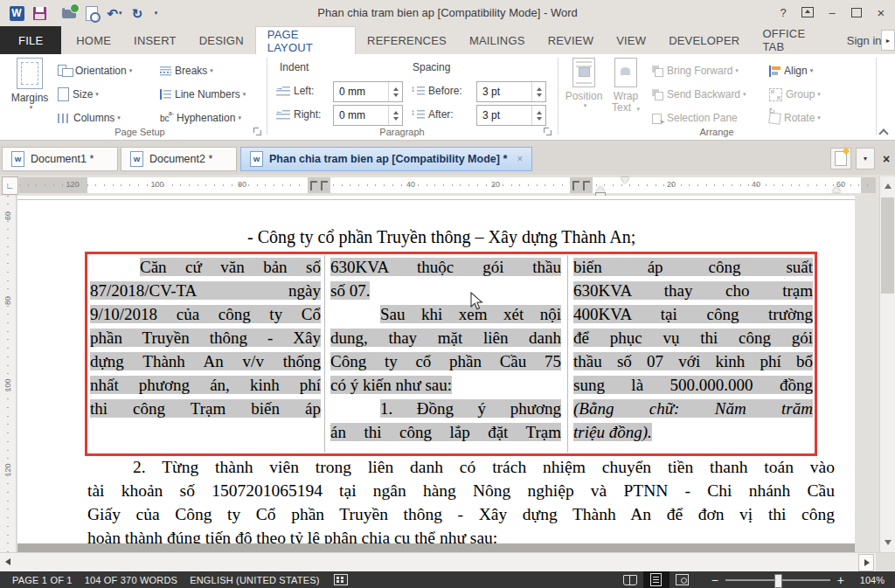  Describe the element at coordinates (656, 580) in the screenshot. I see `print-layout-icon` at that location.